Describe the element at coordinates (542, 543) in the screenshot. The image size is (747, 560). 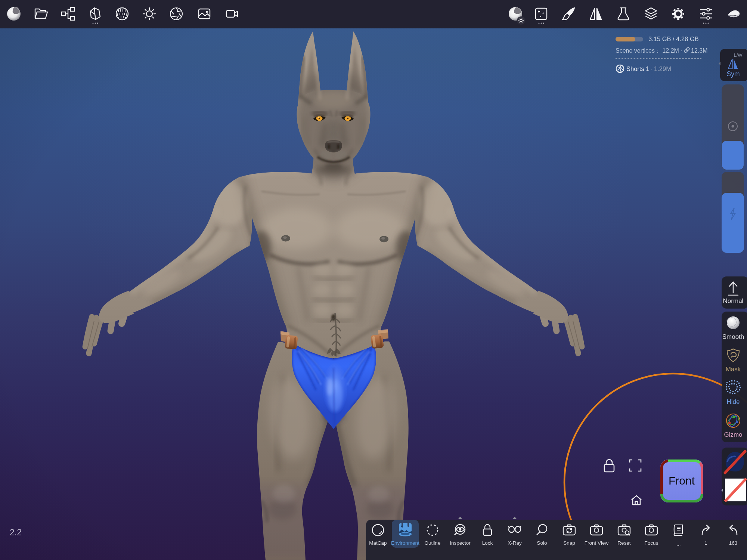
I see `svg-text: Solo` at that location.